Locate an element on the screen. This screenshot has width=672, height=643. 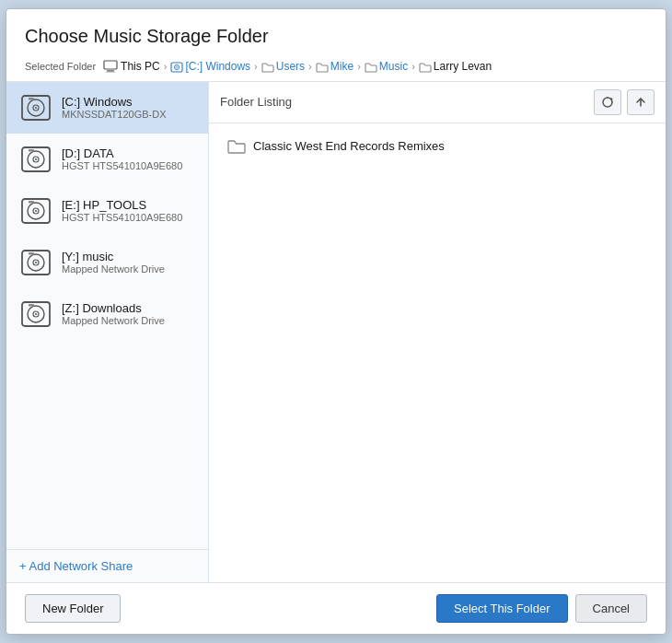
up-button is located at coordinates (641, 102).